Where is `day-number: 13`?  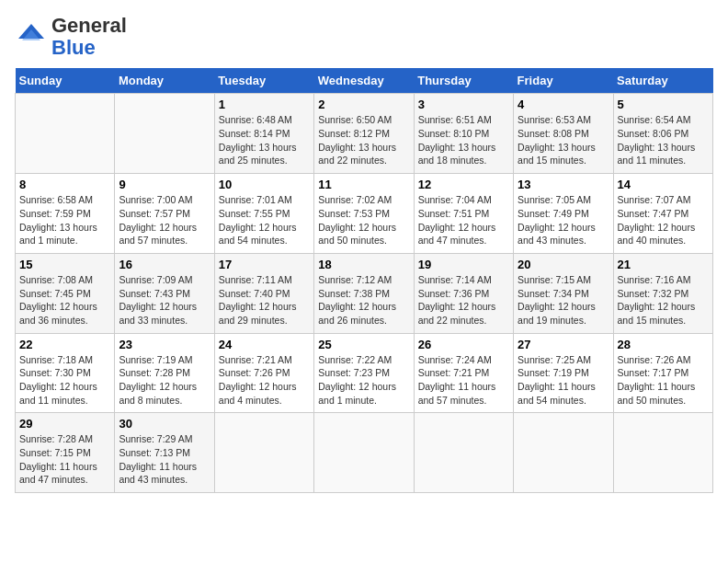 day-number: 13 is located at coordinates (563, 184).